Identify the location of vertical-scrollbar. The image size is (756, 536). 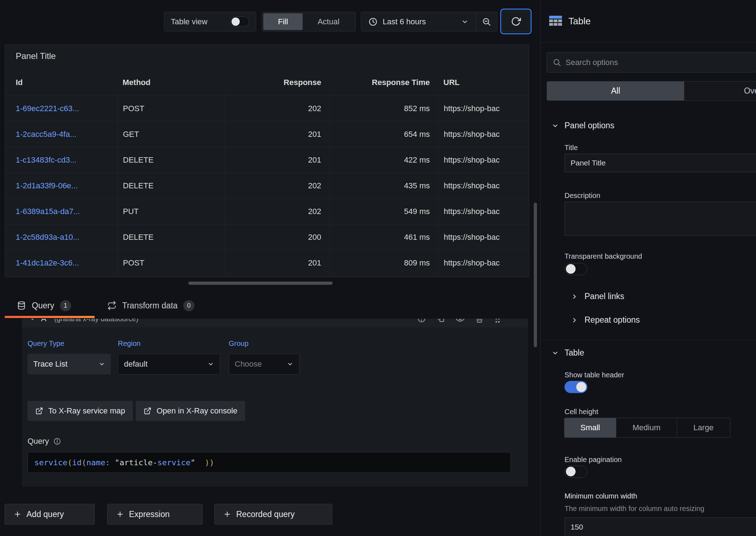
(535, 275).